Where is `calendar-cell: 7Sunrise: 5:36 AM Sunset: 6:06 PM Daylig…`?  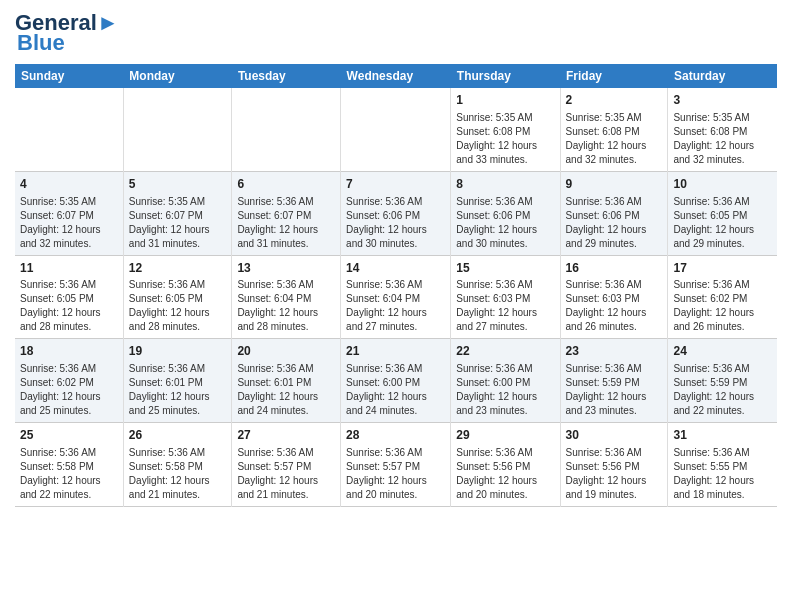 calendar-cell: 7Sunrise: 5:36 AM Sunset: 6:06 PM Daylig… is located at coordinates (396, 213).